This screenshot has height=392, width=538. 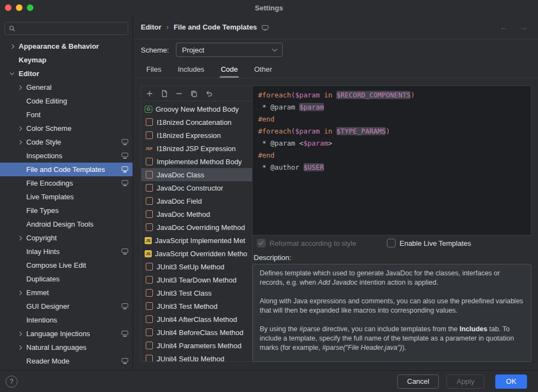 What do you see at coordinates (66, 28) in the screenshot?
I see `settings-search` at bounding box center [66, 28].